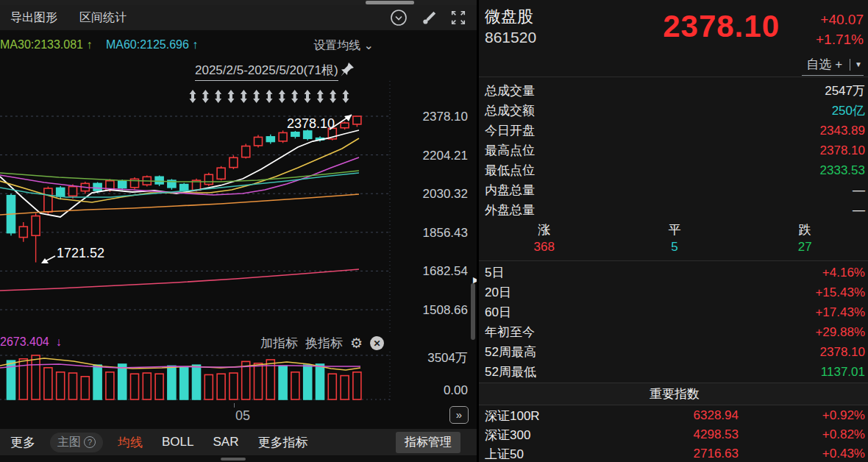  Describe the element at coordinates (377, 343) in the screenshot. I see `close-icon: ✕` at that location.